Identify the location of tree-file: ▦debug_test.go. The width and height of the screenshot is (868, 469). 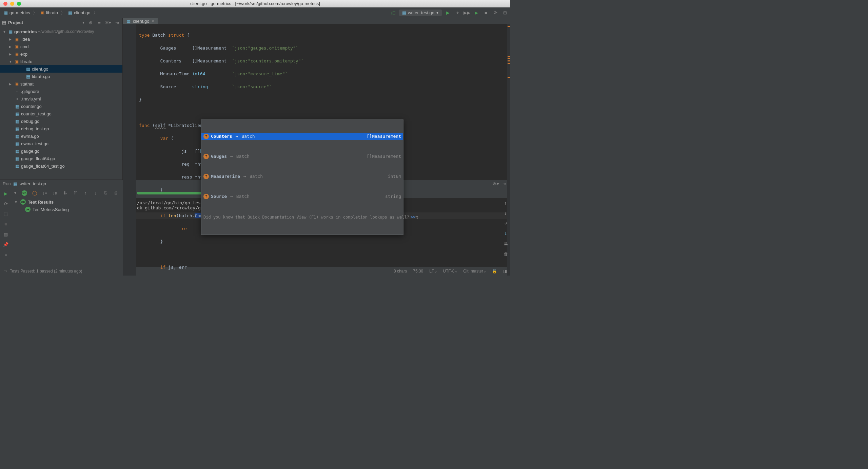
(61, 129).